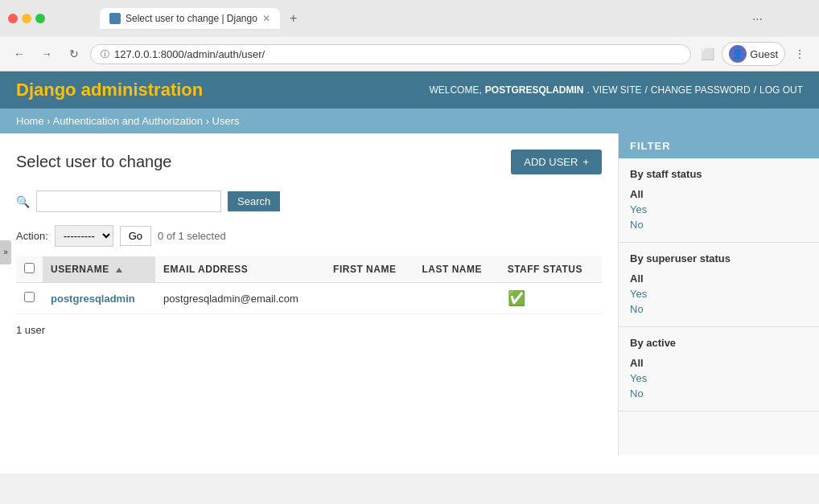 The image size is (819, 504). What do you see at coordinates (29, 268) in the screenshot?
I see `select-all-checkbox` at bounding box center [29, 268].